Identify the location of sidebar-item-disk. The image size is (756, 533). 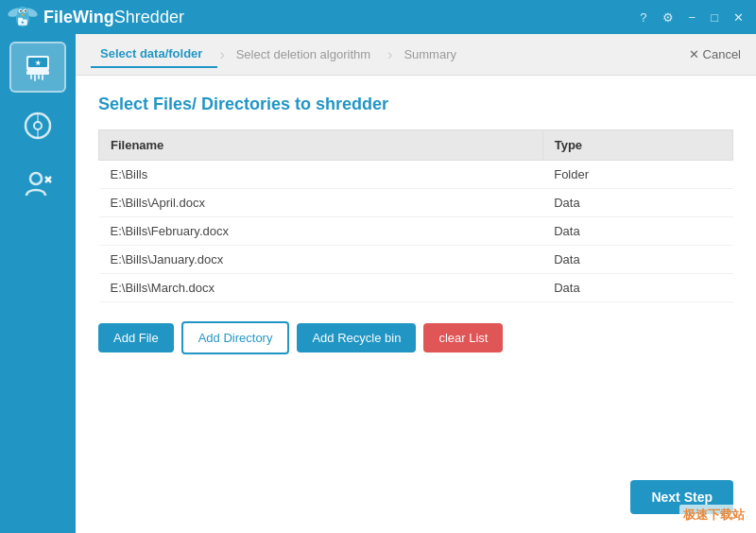
(38, 126).